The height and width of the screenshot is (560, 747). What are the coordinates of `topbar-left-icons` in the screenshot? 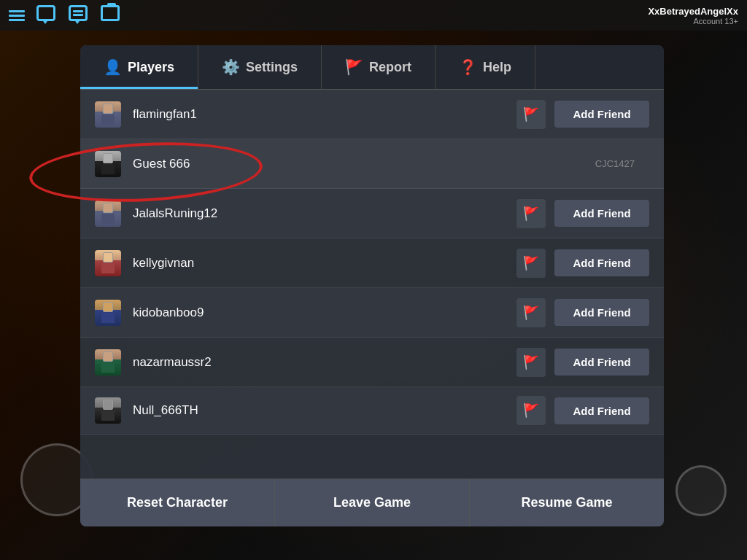 It's located at (65, 15).